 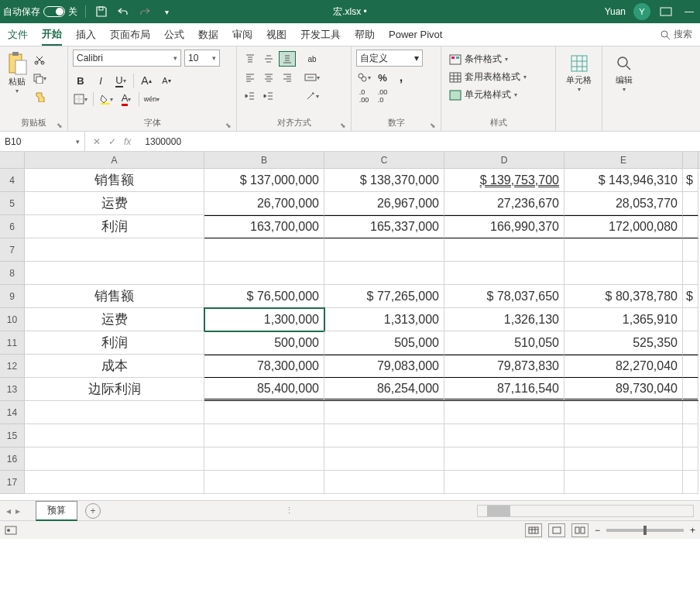 I want to click on tab-help: 帮助, so click(x=365, y=35).